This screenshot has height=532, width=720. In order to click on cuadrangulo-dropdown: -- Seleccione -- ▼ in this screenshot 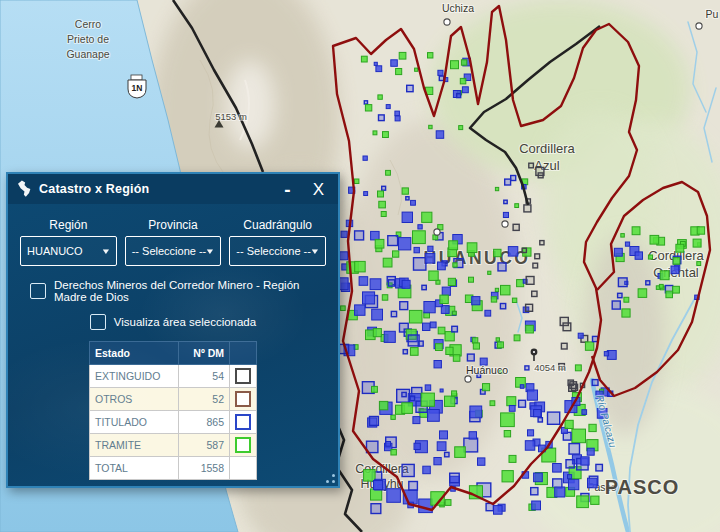, I will do `click(278, 251)`.